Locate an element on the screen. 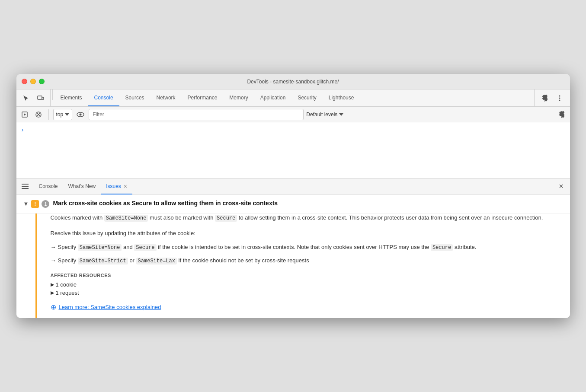 The height and width of the screenshot is (392, 586). tab-network: Network is located at coordinates (166, 98).